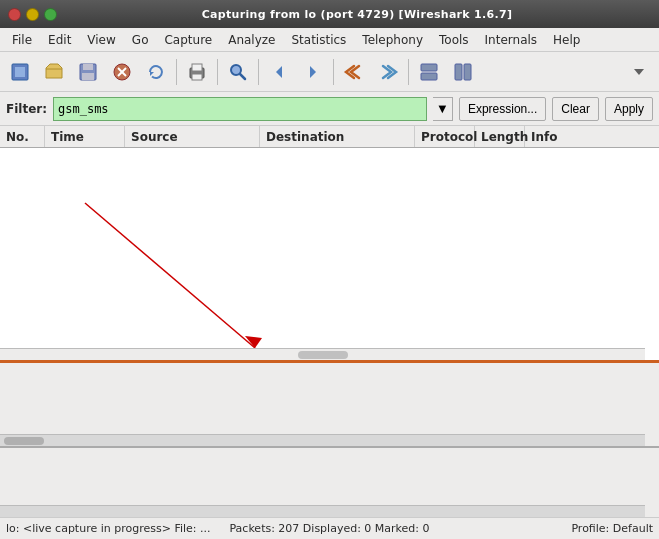 This screenshot has height=539, width=659. What do you see at coordinates (50, 14) in the screenshot?
I see `maximize-button` at bounding box center [50, 14].